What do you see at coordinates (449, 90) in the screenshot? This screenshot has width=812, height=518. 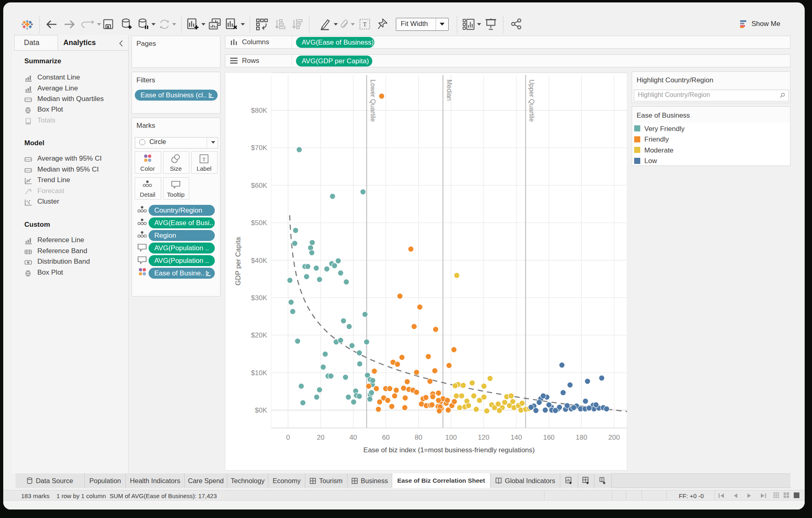 I see `svg-text: Median` at bounding box center [449, 90].